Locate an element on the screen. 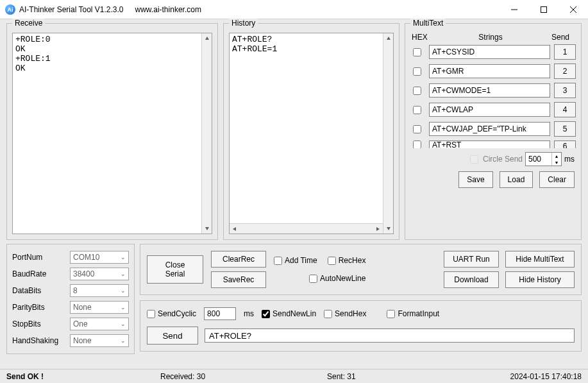 The width and height of the screenshot is (588, 383). multitext-legend: MultiText is located at coordinates (428, 23).